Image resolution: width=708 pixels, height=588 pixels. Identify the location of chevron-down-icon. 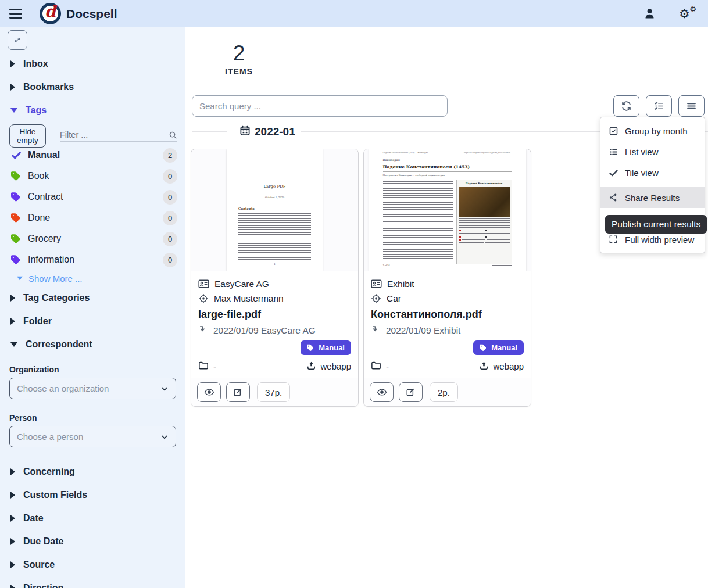
(165, 389).